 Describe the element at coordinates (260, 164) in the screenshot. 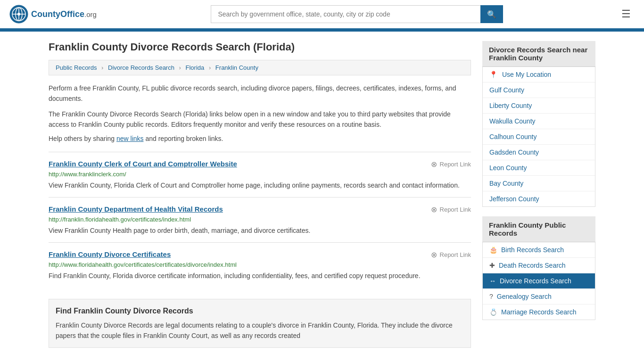

I see `resource-header-0: Franklin County Clerk of Court and Compt…` at that location.